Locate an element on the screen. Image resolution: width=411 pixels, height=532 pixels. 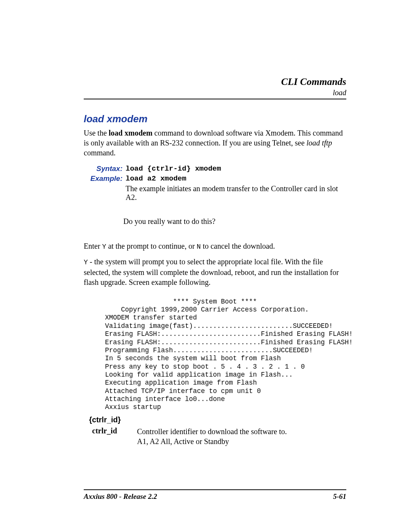
example-description: The example initiates an modem transfer … is located at coordinates (236, 193).